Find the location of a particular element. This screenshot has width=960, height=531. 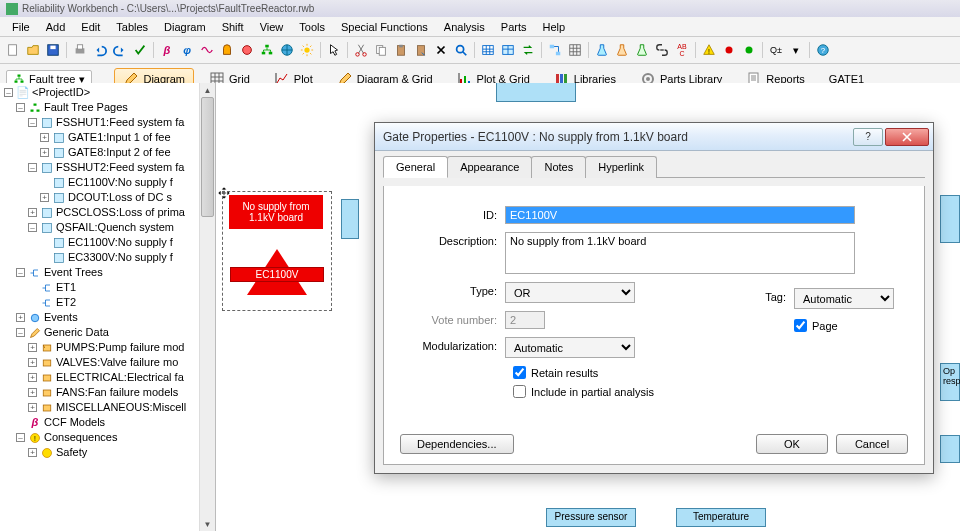

wave-icon is located at coordinates (207, 50).